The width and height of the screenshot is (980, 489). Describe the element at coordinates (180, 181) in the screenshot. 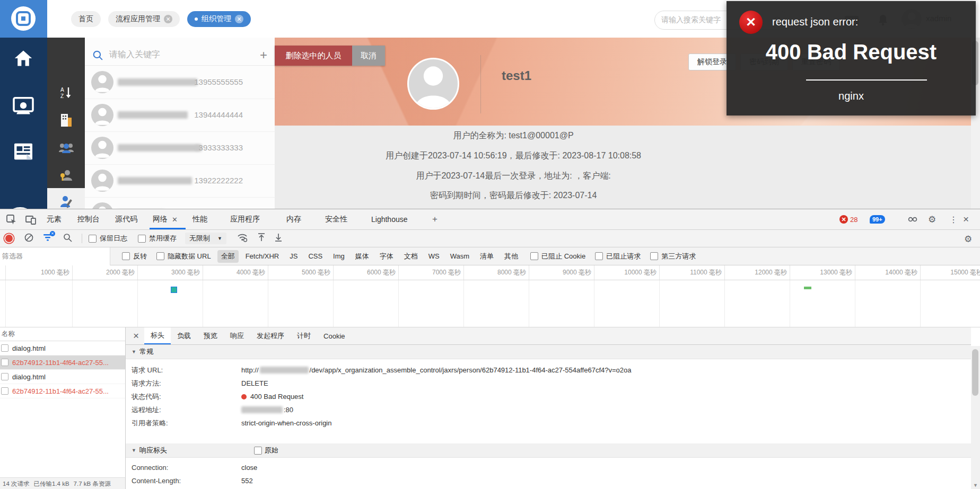

I see `person-row: 13922222222` at that location.